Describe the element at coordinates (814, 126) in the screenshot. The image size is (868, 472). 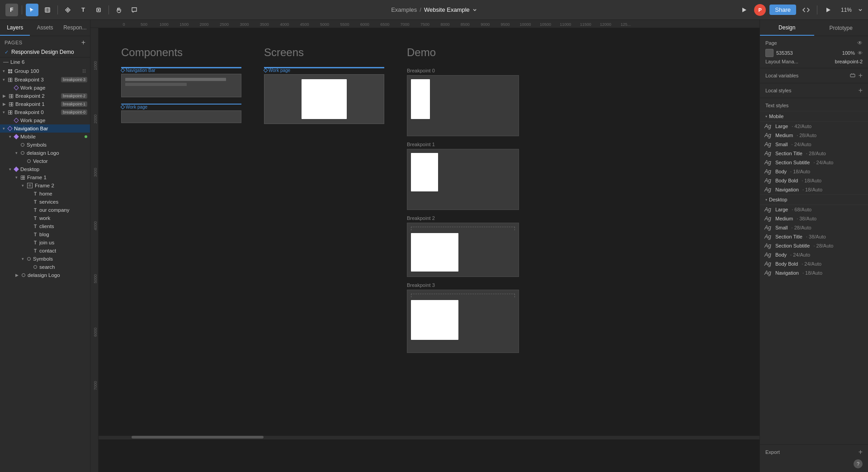
I see `ts-mobile-large: Ag Large · 42/Auto` at that location.